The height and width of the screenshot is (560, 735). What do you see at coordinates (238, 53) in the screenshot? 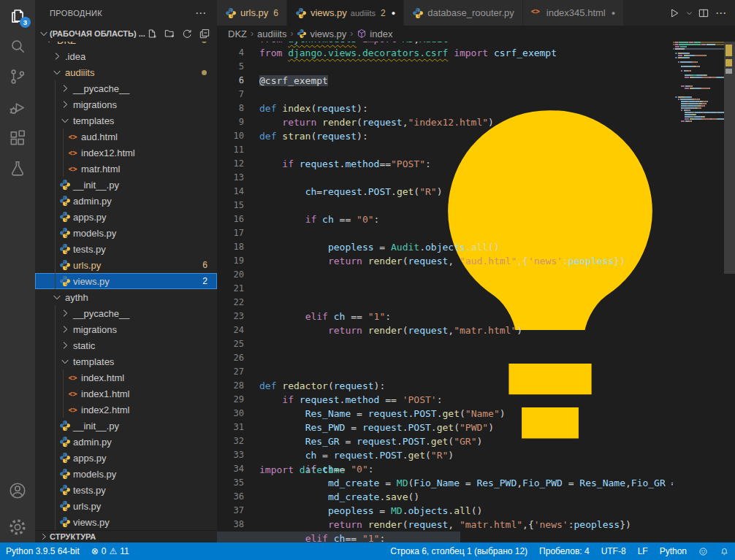
I see `line-number: 4` at bounding box center [238, 53].